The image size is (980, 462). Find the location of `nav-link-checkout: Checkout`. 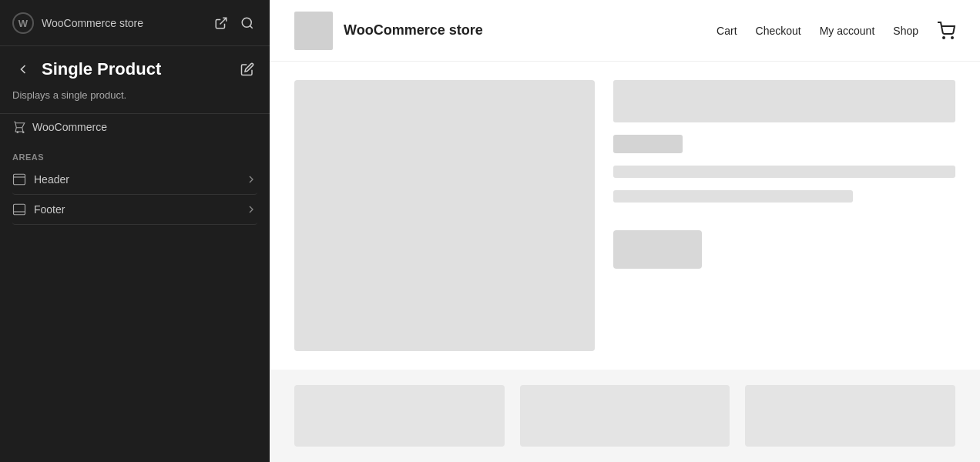

nav-link-checkout: Checkout is located at coordinates (778, 31).